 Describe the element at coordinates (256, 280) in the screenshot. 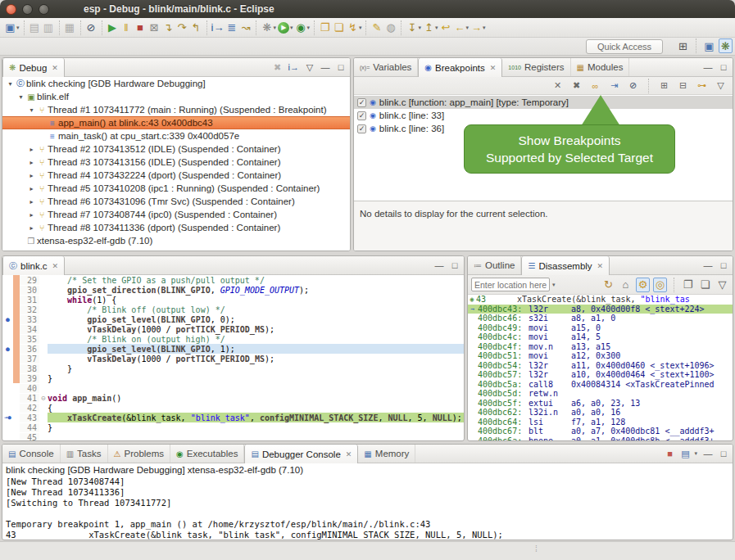

I see `code-text: /* Set the GPIO as a push/pull output */` at that location.